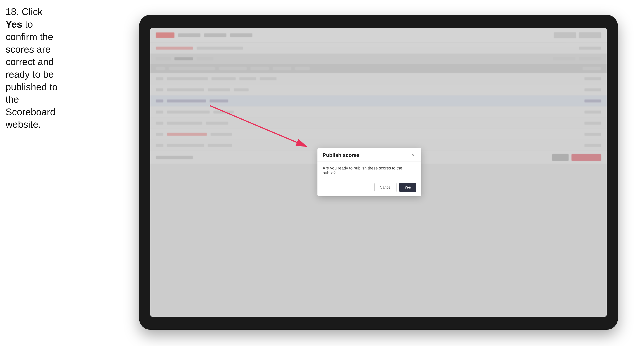 The image size is (644, 346). What do you see at coordinates (341, 155) in the screenshot?
I see `modal-title: Publish scores` at bounding box center [341, 155].